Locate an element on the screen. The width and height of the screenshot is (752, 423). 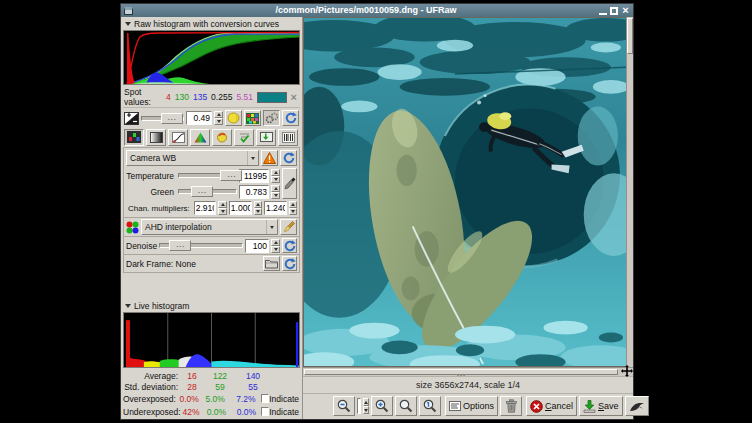
vertical-scrollbar is located at coordinates (630, 192).